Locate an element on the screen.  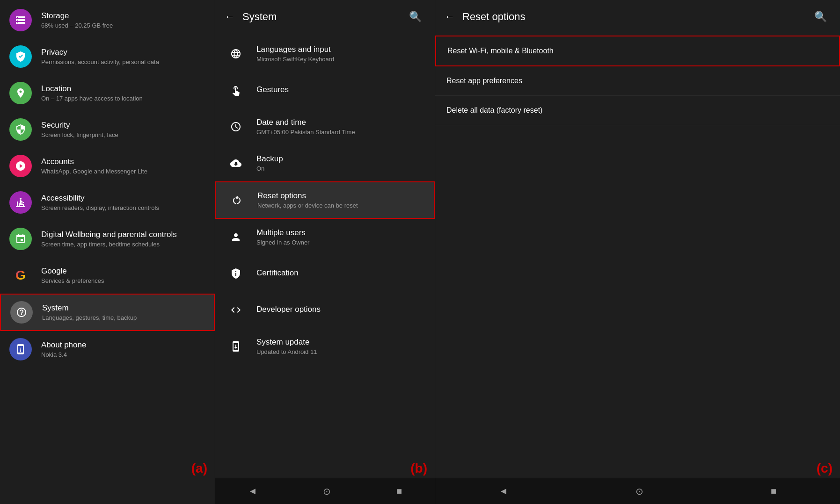
accessibility-text: Accessibility Screen readers, display, i… is located at coordinates (124, 202).